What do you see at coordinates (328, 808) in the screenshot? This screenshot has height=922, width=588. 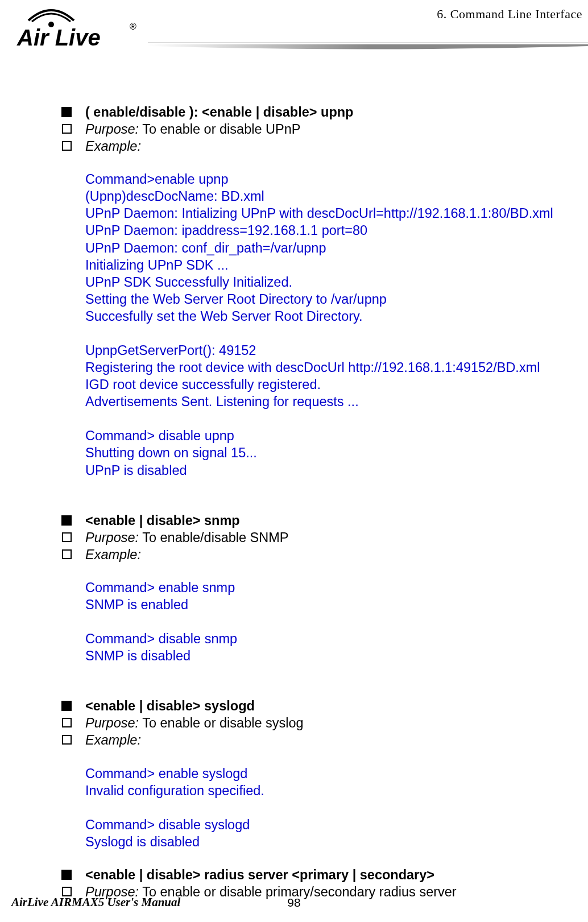 I see `example-output: Command> enable syslogd Invalid configur…` at bounding box center [328, 808].